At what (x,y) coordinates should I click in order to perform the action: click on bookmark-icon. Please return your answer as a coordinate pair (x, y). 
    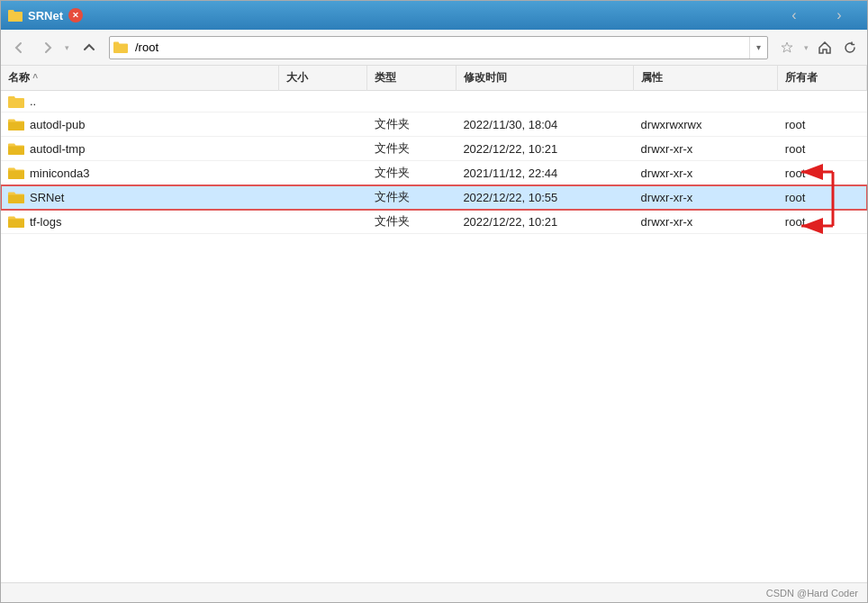
    Looking at the image, I should click on (787, 48).